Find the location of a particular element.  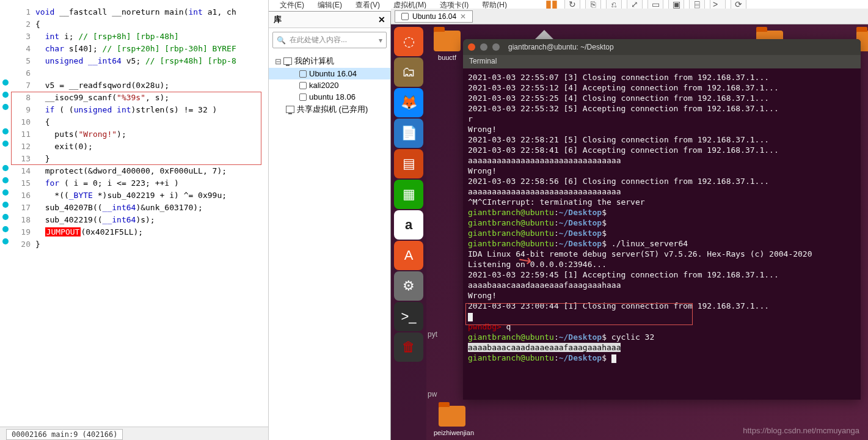

chevron-down-icon: ▾ is located at coordinates (381, 40).